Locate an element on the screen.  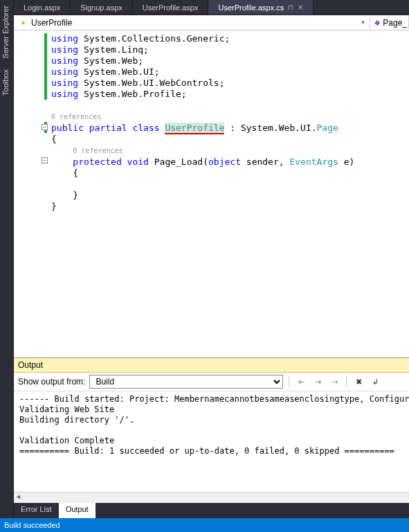
output-source-select: Build is located at coordinates (186, 382).